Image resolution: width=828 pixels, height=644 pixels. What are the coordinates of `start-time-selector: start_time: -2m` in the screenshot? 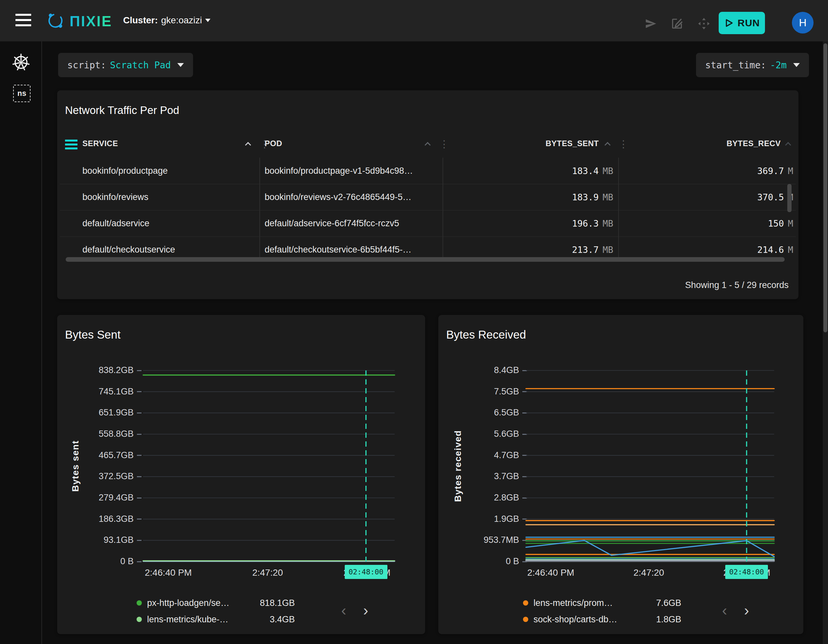 It's located at (753, 65).